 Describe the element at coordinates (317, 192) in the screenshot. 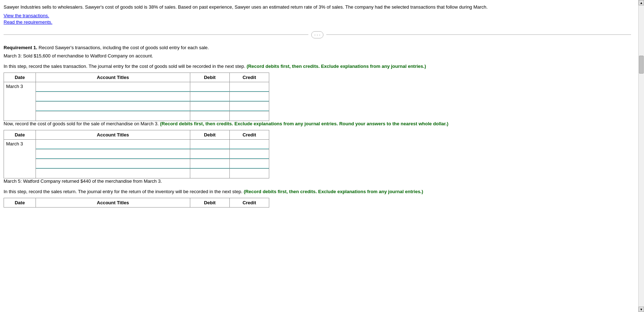

I see `step3-instruction: In this step, record the sales return. T…` at that location.